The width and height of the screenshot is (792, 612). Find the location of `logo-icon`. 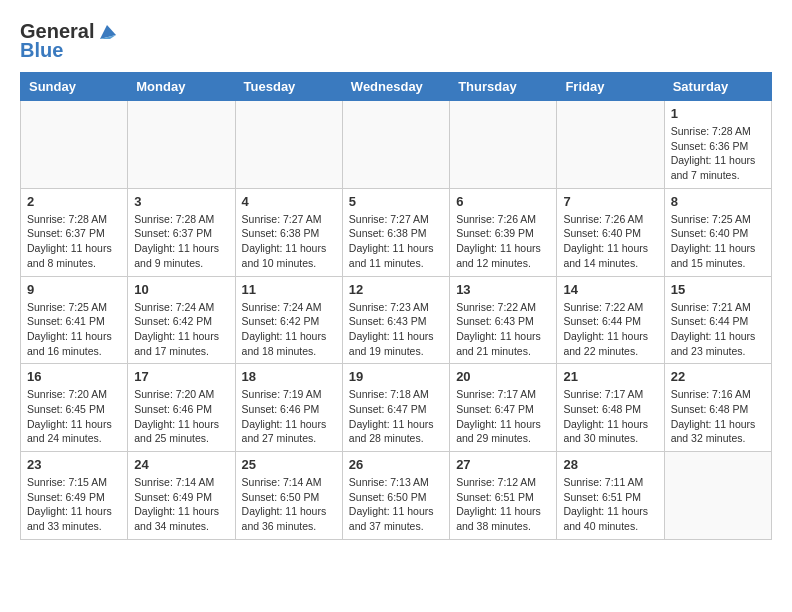

logo-icon is located at coordinates (107, 32).